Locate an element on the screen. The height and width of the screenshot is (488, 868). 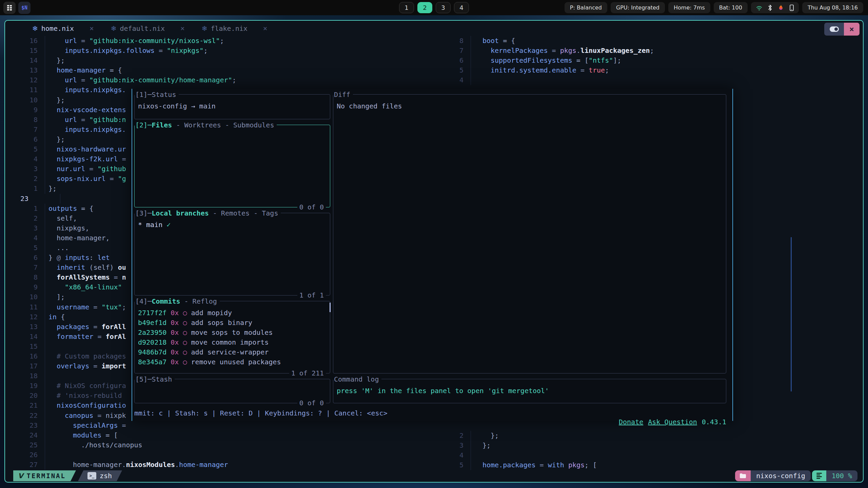
statusline: V TERMINAL >_ zsh nixos-config is located at coordinates (434, 476).